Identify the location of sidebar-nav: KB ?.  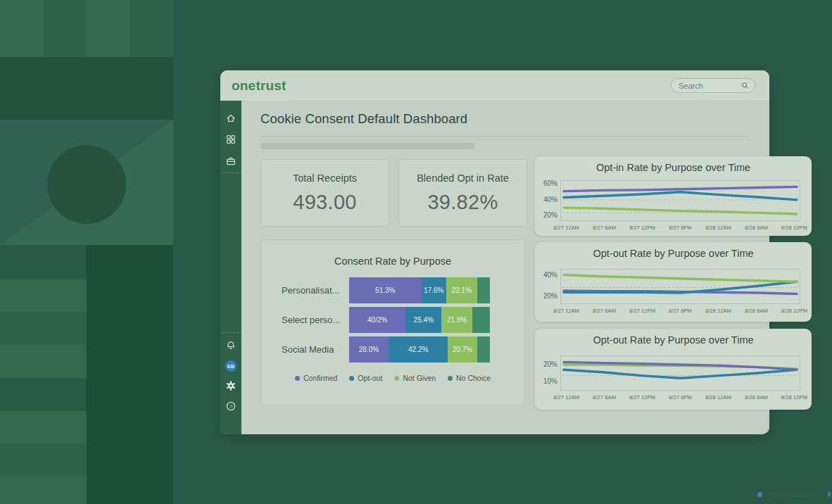
(231, 267).